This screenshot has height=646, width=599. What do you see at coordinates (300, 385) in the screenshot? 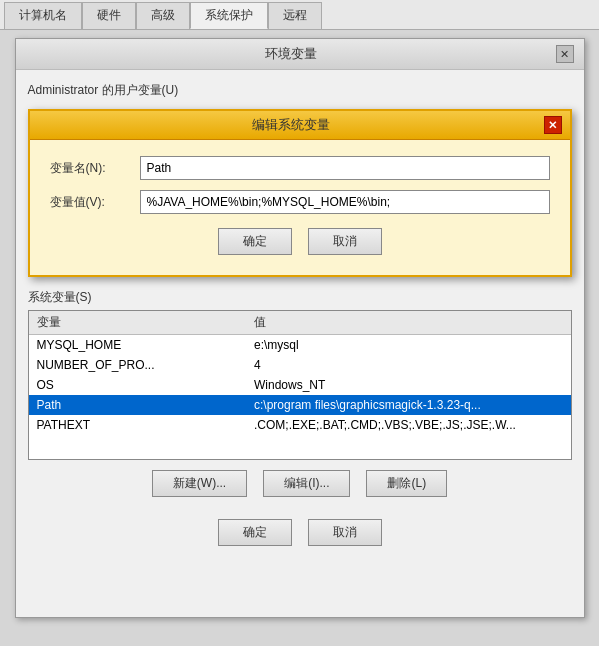
I see `table-row: OSWindows_NT` at bounding box center [300, 385].